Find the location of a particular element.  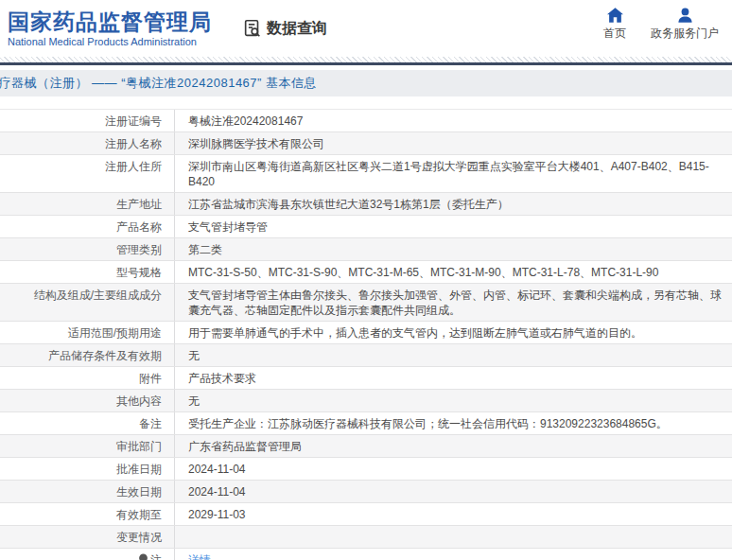

header-divider-line is located at coordinates (366, 64).